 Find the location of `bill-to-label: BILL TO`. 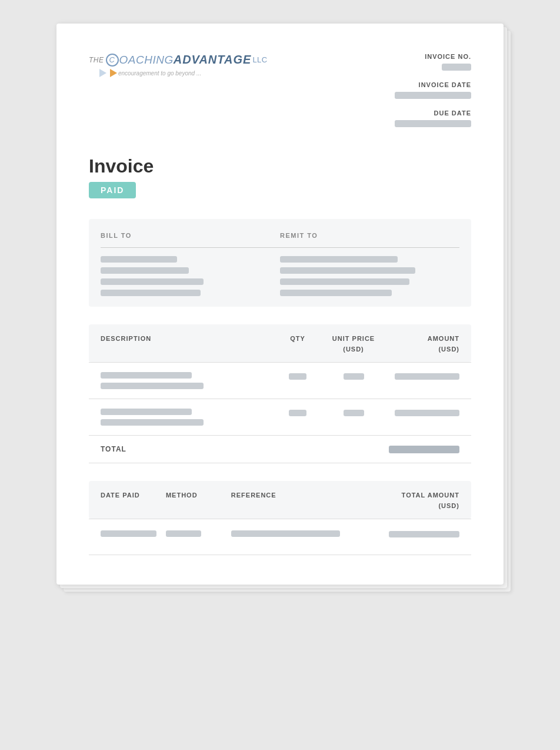

bill-to-label: BILL TO is located at coordinates (116, 235).